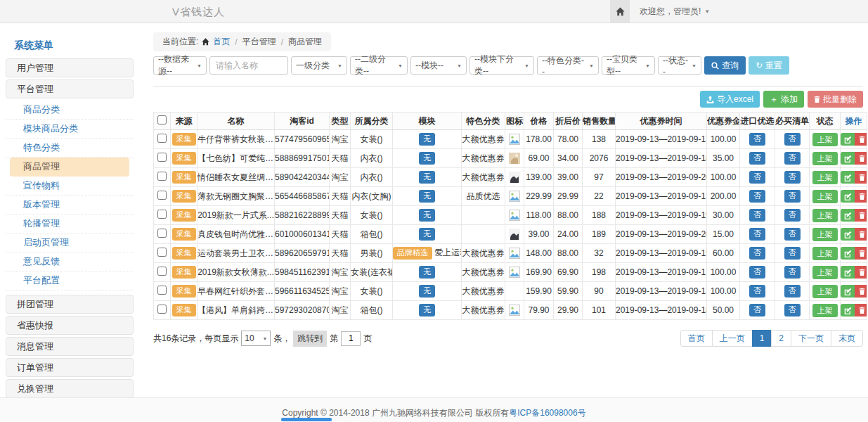  What do you see at coordinates (547, 413) in the screenshot?
I see `icp-link: 粤ICP备16098006号` at bounding box center [547, 413].